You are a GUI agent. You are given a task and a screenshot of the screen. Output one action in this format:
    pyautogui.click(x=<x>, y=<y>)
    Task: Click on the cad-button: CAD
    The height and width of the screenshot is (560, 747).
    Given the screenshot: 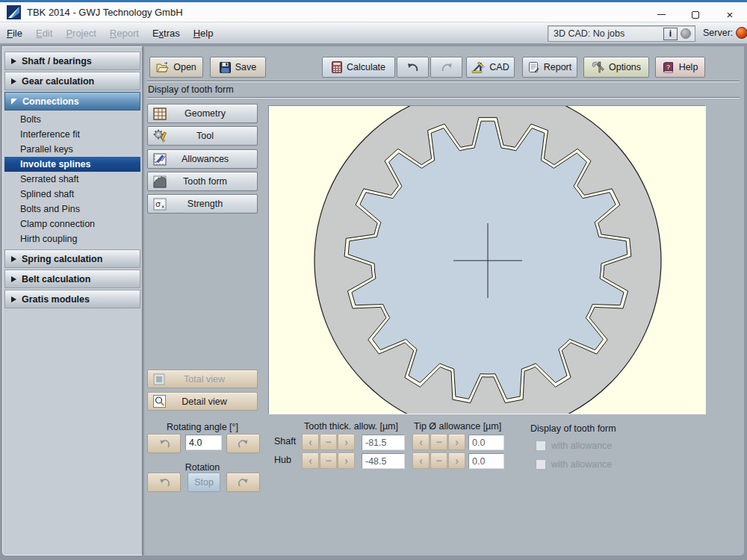 What is the action you would take?
    pyautogui.click(x=490, y=67)
    